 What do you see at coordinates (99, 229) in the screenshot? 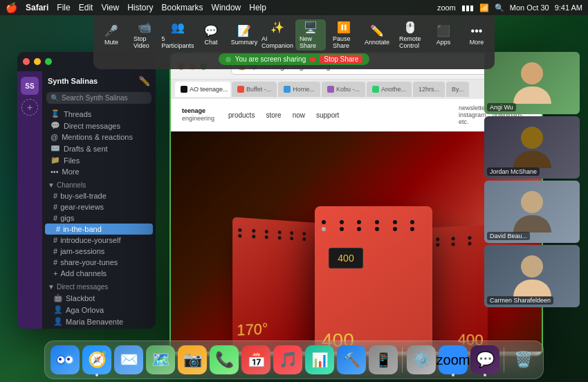
I see `channel-in-the-band: # in-the-band` at bounding box center [99, 229].